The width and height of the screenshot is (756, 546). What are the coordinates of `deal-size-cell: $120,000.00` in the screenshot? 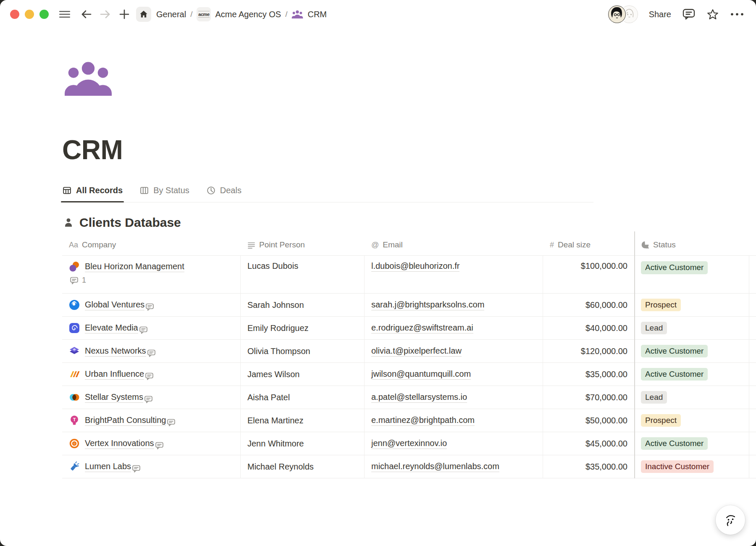 It's located at (589, 351).